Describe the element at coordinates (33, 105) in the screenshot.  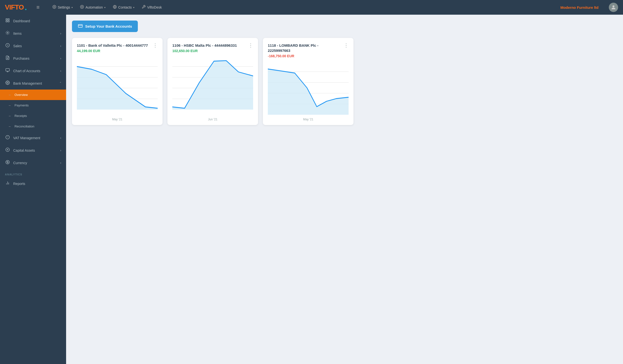
I see `sidebar-item-payments: – Payments` at that location.